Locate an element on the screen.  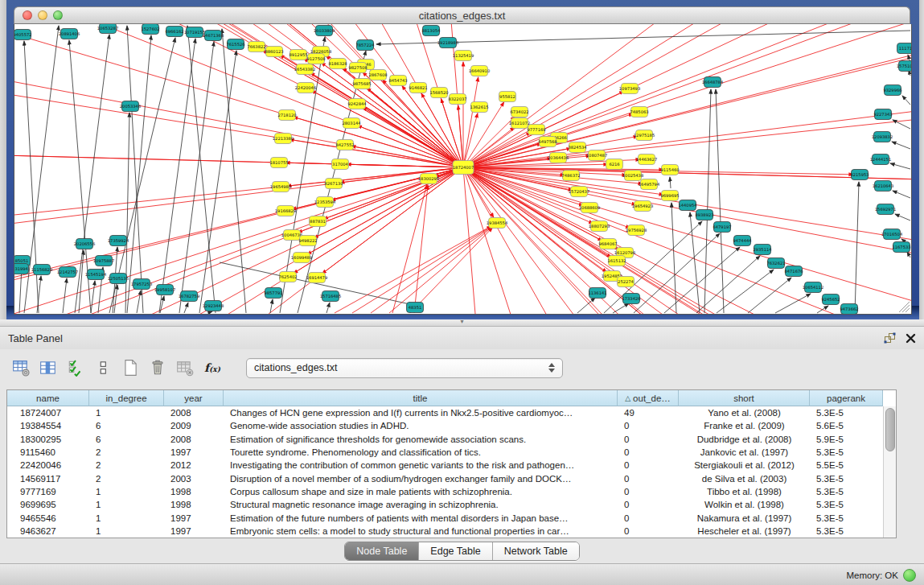
graph-node-label: 8938923 is located at coordinates (704, 215).